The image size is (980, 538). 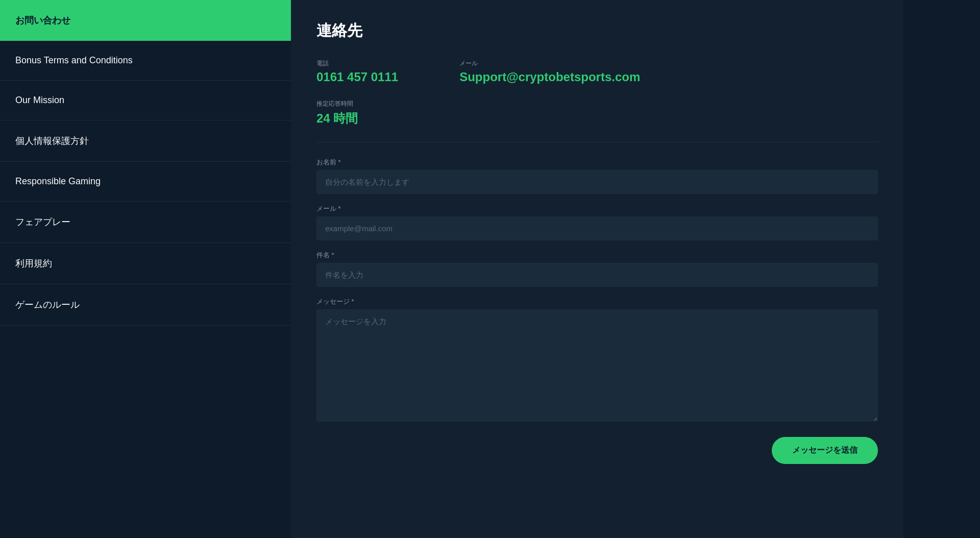 What do you see at coordinates (597, 182) in the screenshot?
I see `name-input` at bounding box center [597, 182].